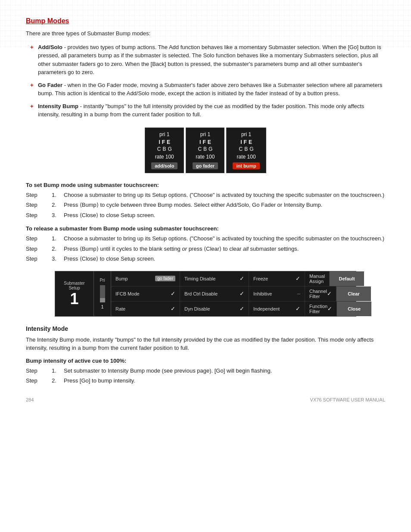 The width and height of the screenshot is (411, 532). What do you see at coordinates (215, 309) in the screenshot?
I see `dyn-disable-cell: Dyn Disable ✓` at bounding box center [215, 309].